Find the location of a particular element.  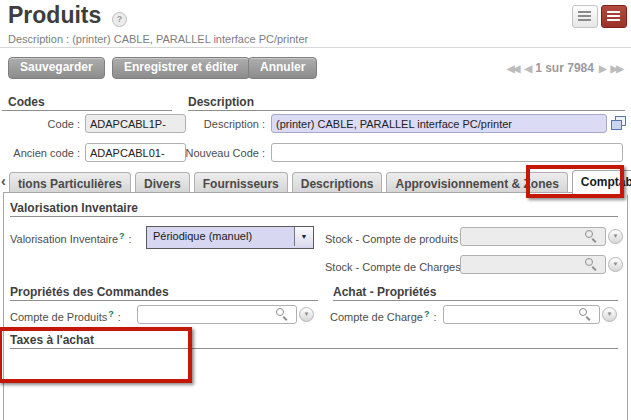

stock-expense-label-text: Stock - Compte de Charges is located at coordinates (393, 267).